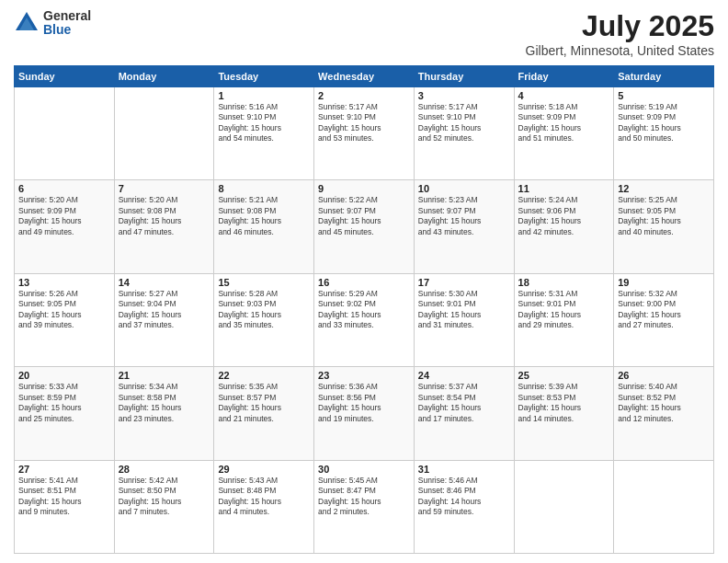 This screenshot has height=563, width=728. I want to click on day-info: Sunrise: 5:37 AM Sunset: 8:54 PM Dayligh…, so click(464, 403).